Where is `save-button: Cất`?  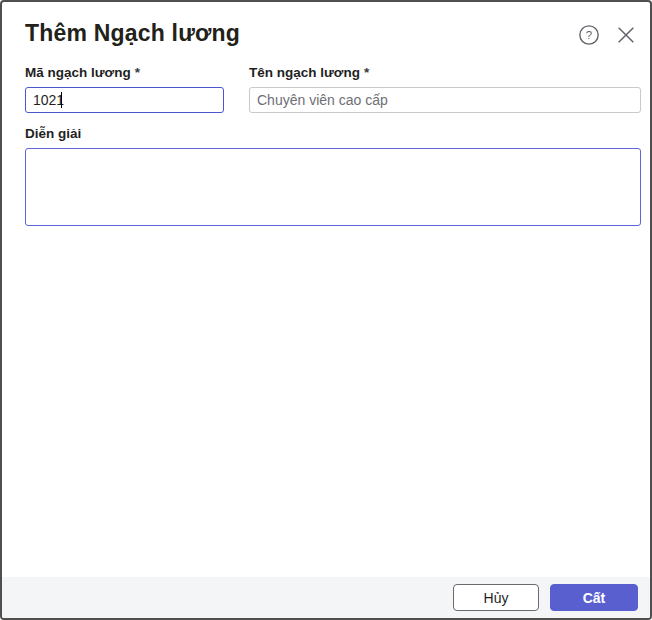 save-button: Cất is located at coordinates (594, 598).